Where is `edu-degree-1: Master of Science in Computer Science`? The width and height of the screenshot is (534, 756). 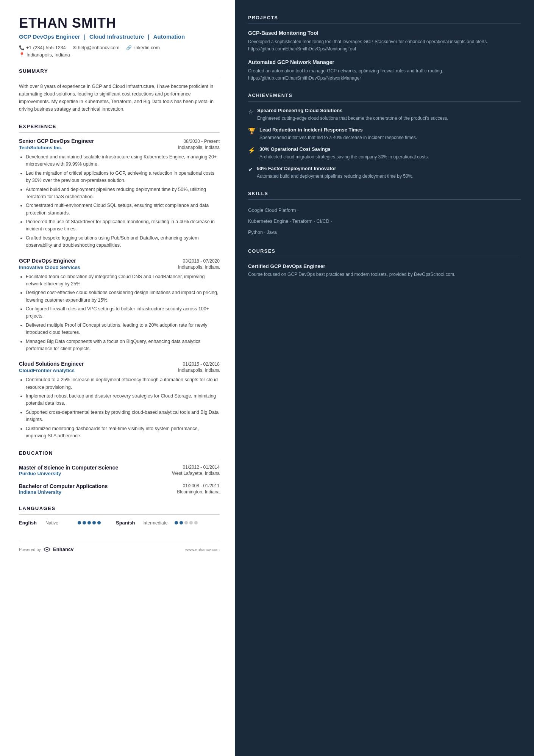 edu-degree-1: Master of Science in Computer Science is located at coordinates (69, 468).